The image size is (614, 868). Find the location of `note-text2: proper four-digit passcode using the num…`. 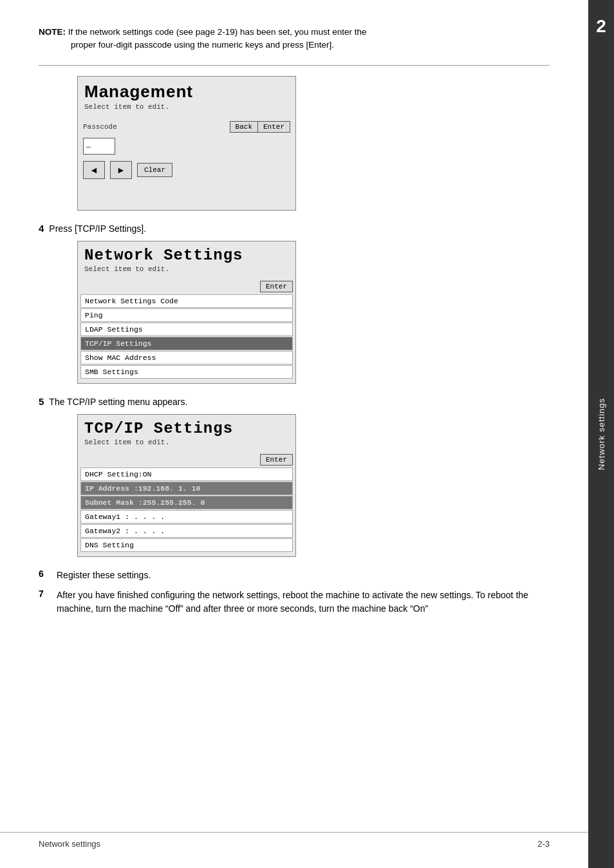

note-text2: proper four-digit passcode using the num… is located at coordinates (202, 45).